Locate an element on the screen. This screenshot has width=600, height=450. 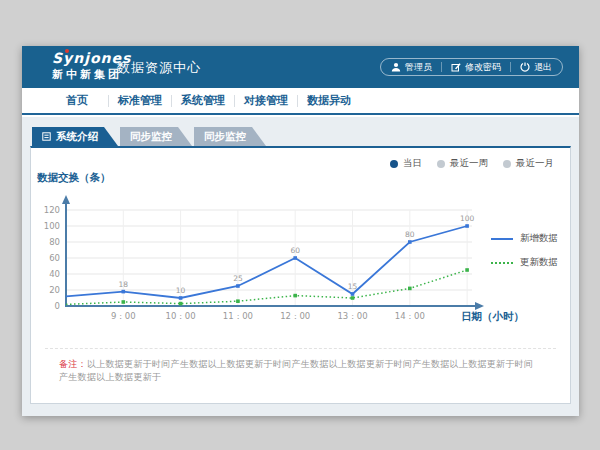
nav-item-system-mgmt: 系统管理 is located at coordinates (203, 100).